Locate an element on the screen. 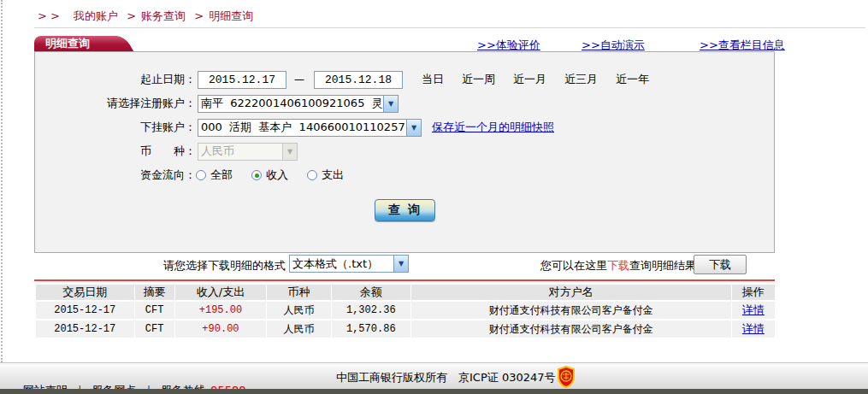  currency-label: 币 种： is located at coordinates (115, 151).